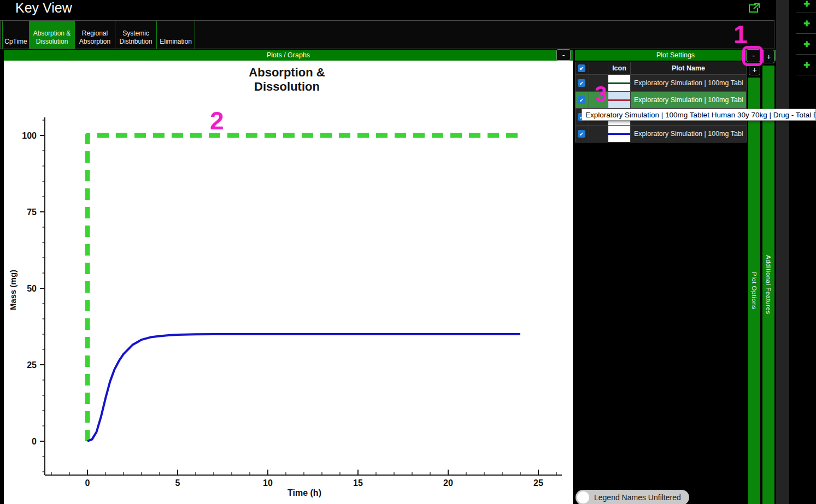  Describe the element at coordinates (601, 94) in the screenshot. I see `annotation-3: 3` at that location.